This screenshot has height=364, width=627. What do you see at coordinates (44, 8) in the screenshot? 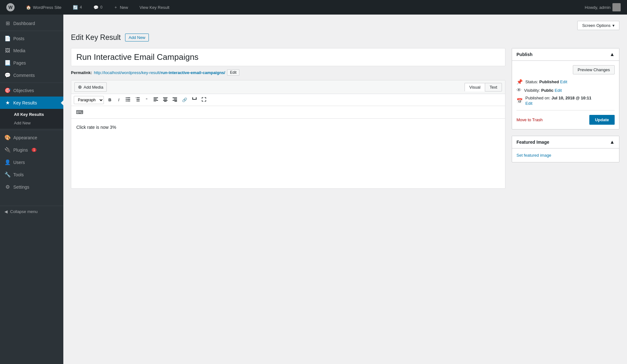
I see `site-name-link: 🏠 WordPress Site` at bounding box center [44, 8].